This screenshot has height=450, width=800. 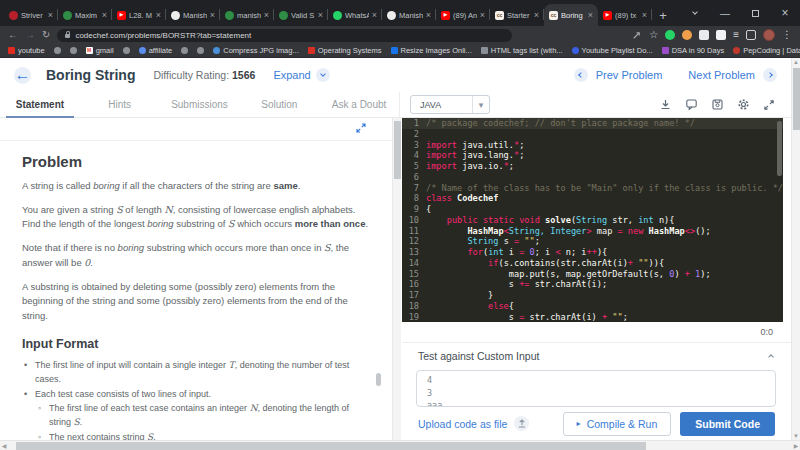 What do you see at coordinates (718, 104) in the screenshot?
I see `save-icon` at bounding box center [718, 104].